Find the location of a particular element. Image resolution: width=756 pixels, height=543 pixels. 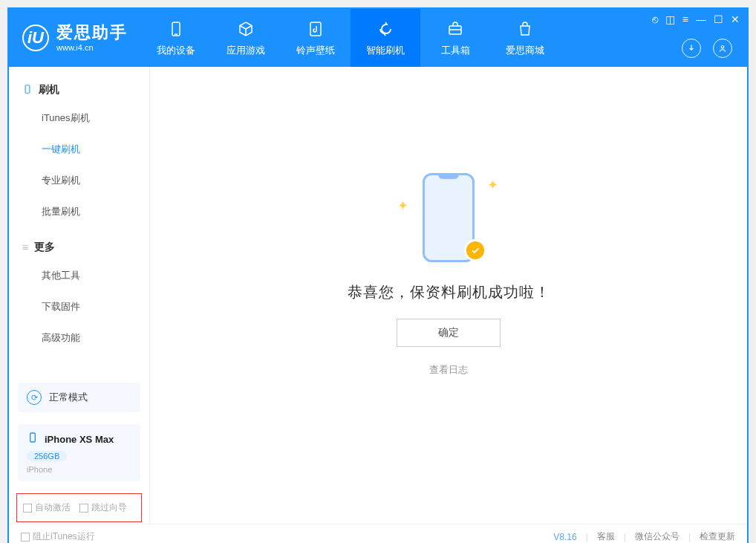

checkbox-label: 自动激活 is located at coordinates (53, 508).